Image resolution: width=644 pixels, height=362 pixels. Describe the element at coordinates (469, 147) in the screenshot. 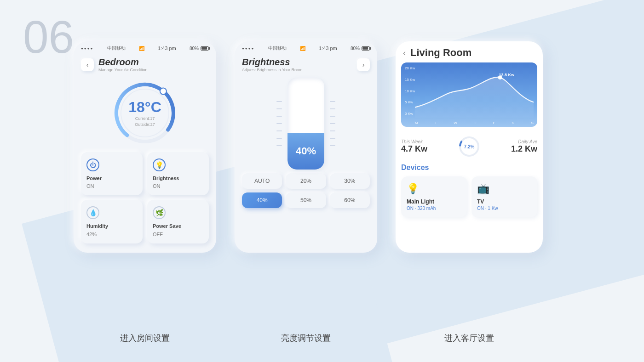

I see `donut-value: 7.2%` at that location.